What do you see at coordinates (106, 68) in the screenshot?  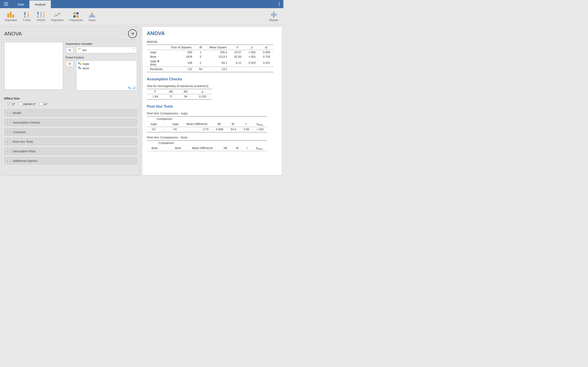 I see `variable-item: dose` at bounding box center [106, 68].